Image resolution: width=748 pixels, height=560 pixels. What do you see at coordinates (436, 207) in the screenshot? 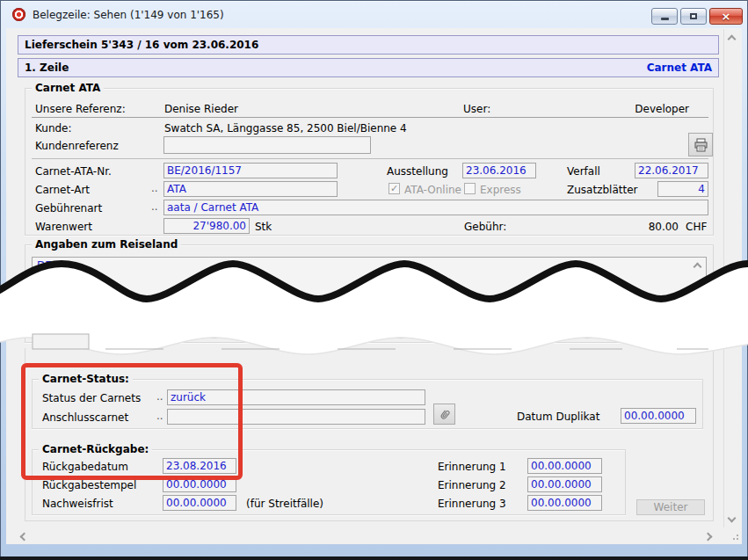
I see `gebuehrenart-input` at bounding box center [436, 207].